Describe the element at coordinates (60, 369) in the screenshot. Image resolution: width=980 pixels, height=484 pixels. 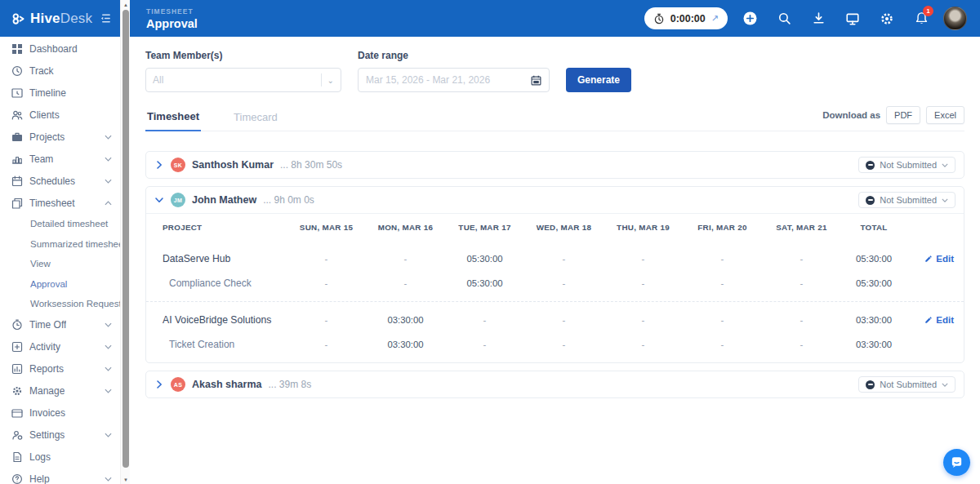
I see `sidebar-item-reports: Reports` at that location.